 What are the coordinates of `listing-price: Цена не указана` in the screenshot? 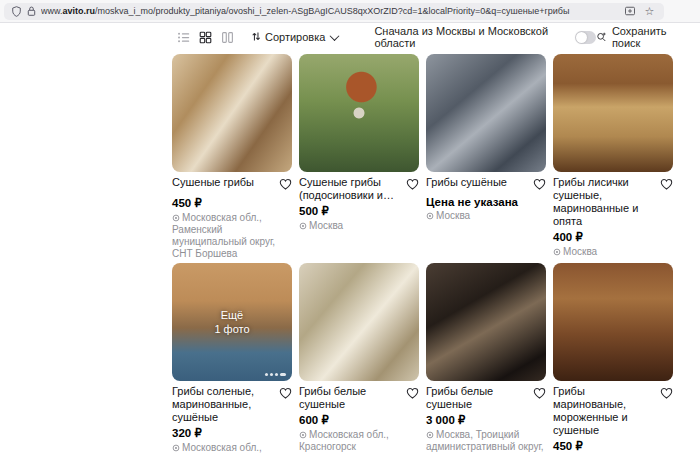 It's located at (486, 202).